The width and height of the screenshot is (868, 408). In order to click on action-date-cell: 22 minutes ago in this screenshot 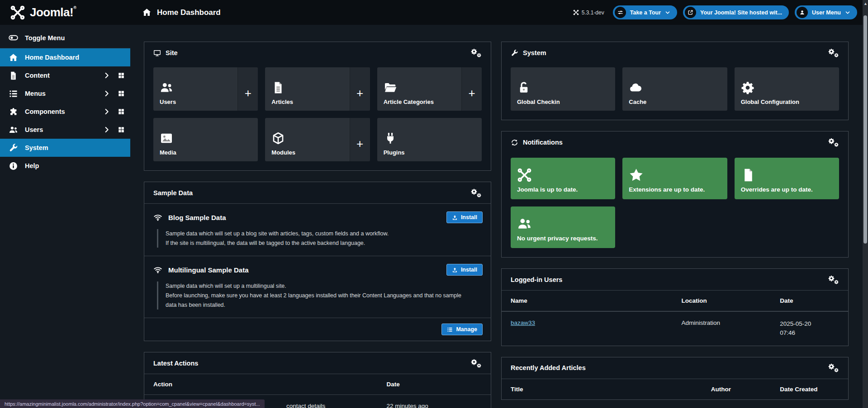, I will do `click(434, 405)`.